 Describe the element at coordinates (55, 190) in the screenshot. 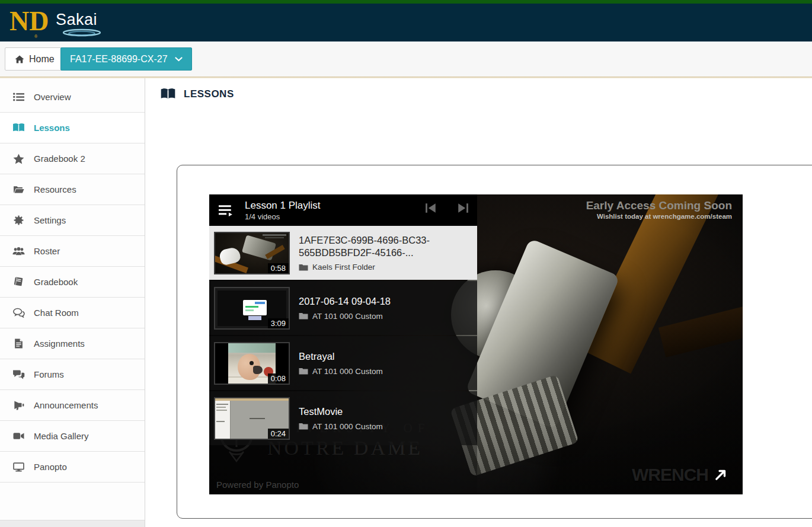

I see `sidebar-item-label: Resources` at that location.